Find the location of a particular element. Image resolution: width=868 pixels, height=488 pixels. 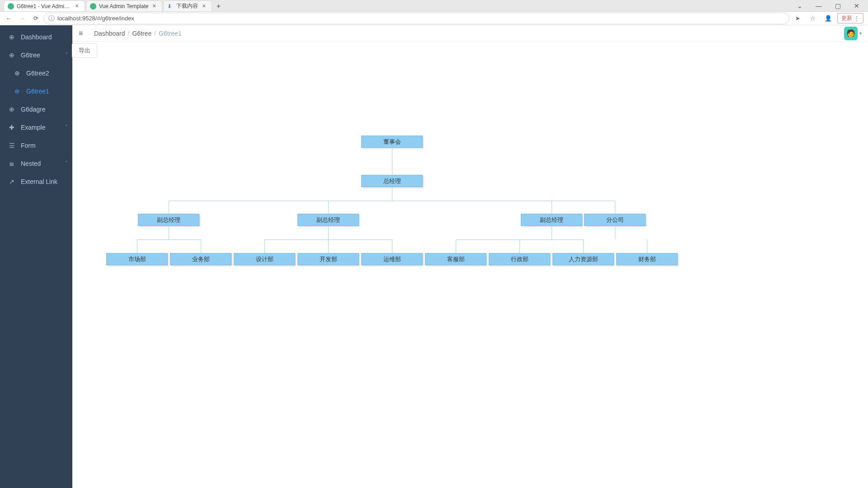

tree-node: 设计部 is located at coordinates (264, 259).